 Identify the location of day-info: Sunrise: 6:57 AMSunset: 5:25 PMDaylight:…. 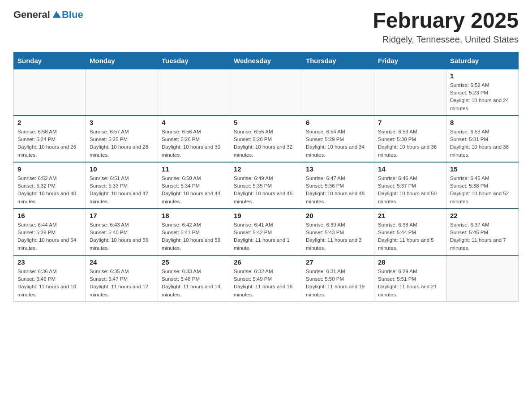
(122, 143).